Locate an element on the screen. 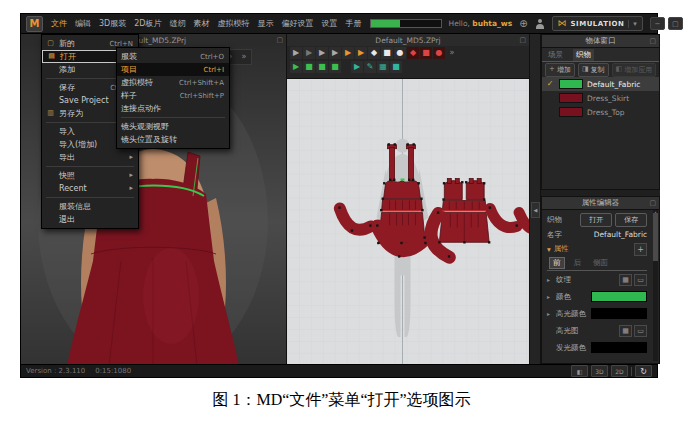  transform-sketch-tool-icon: ▶ is located at coordinates (309, 53).